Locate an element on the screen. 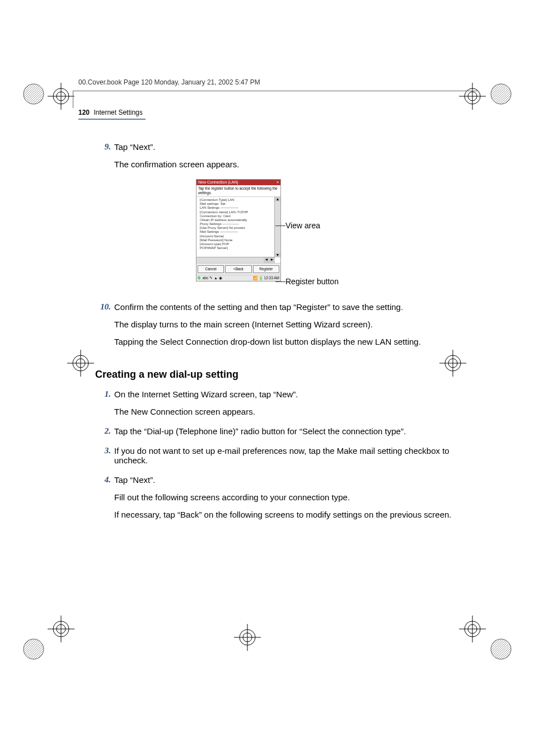  body-text: The New Connection screen appears. is located at coordinates (287, 412).